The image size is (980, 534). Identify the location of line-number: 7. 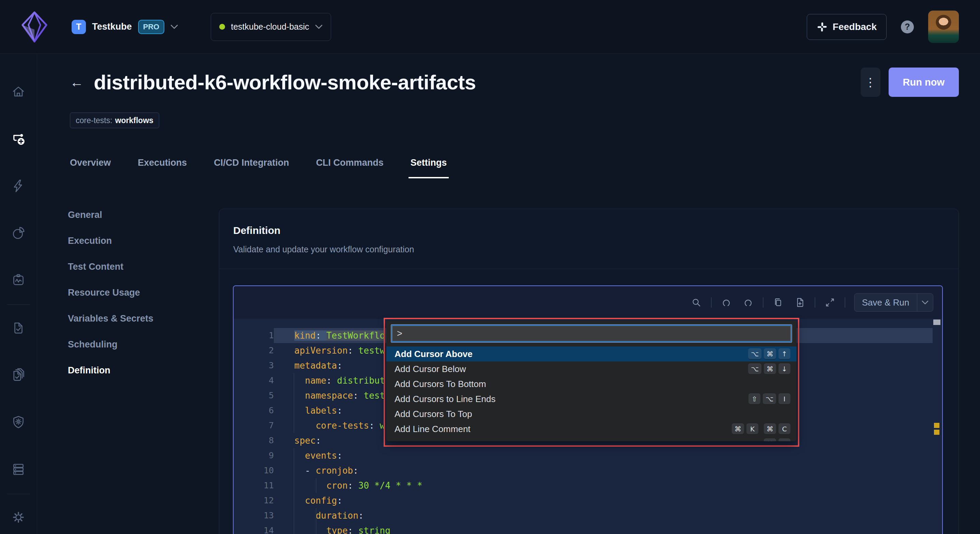
(254, 426).